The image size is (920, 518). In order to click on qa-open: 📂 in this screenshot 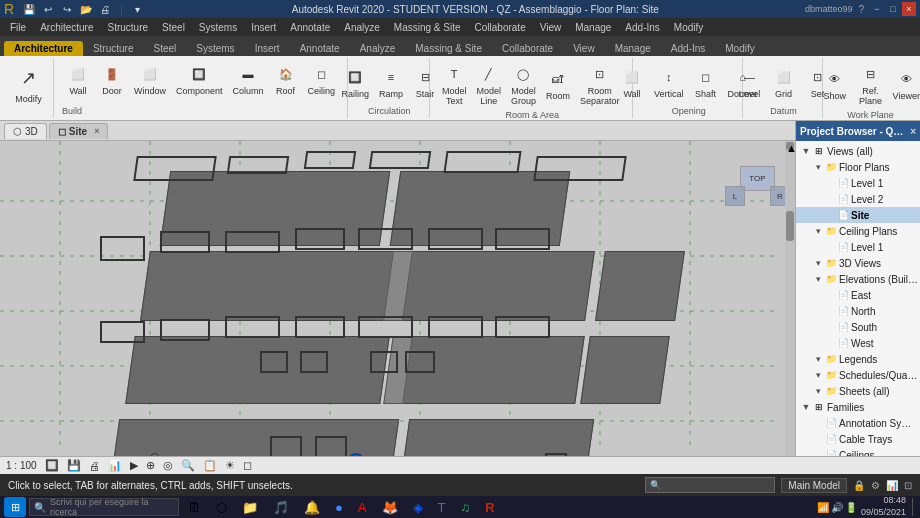, I will do `click(86, 9)`.